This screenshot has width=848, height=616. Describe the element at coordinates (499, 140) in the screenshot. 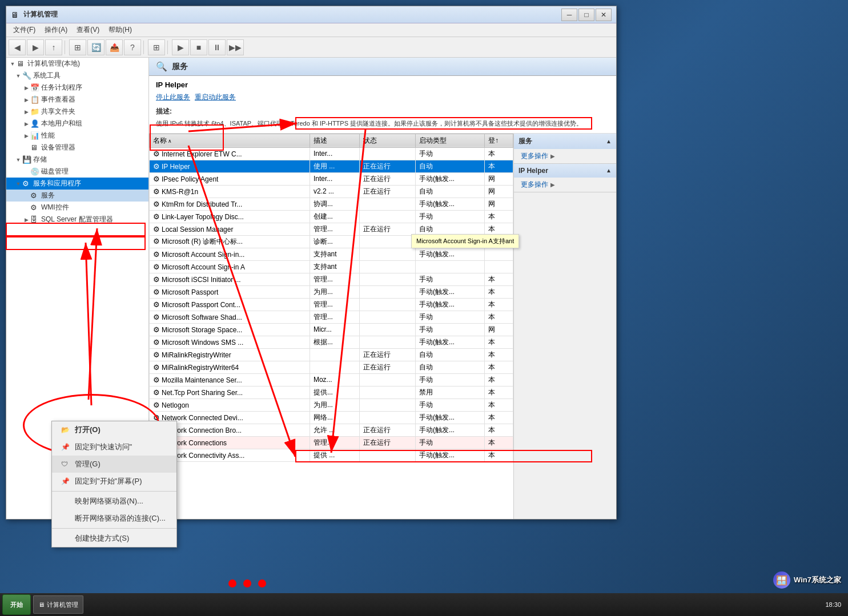

I see `col-login: 登↑` at that location.